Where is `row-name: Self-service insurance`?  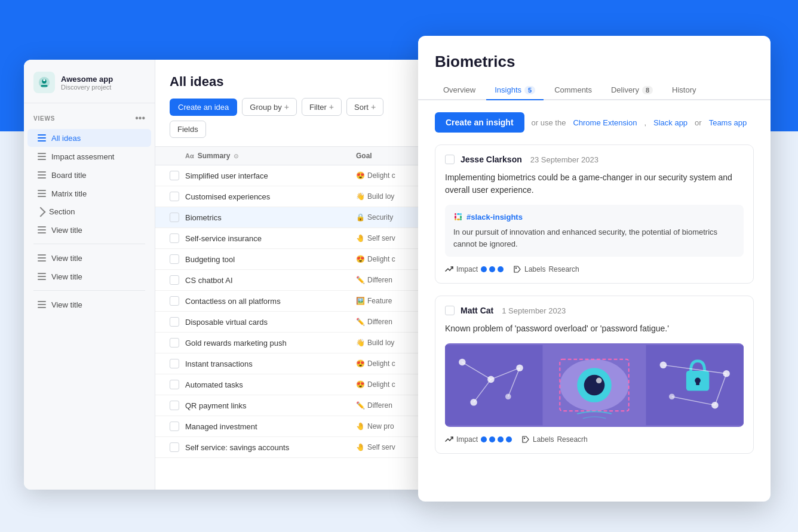
row-name: Self-service insurance is located at coordinates (271, 239).